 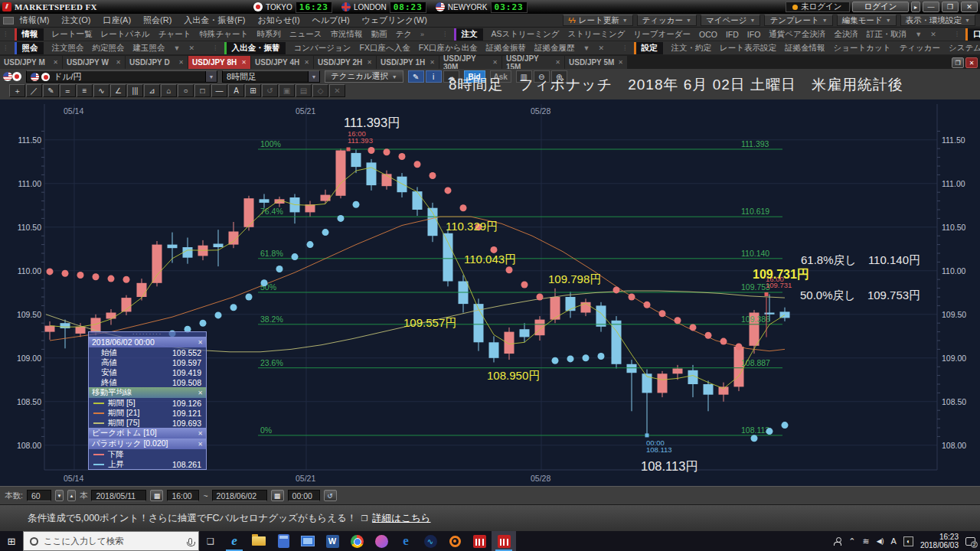 I want to click on parallel-lines-tool: ＝, so click(x=67, y=90).